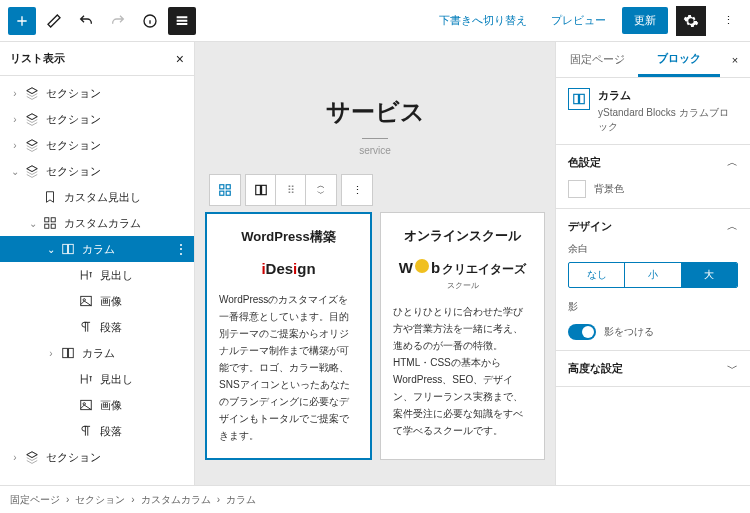 This screenshot has width=750, height=513. What do you see at coordinates (102, 224) in the screenshot?
I see `tree-label: カスタムカラム` at bounding box center [102, 224].